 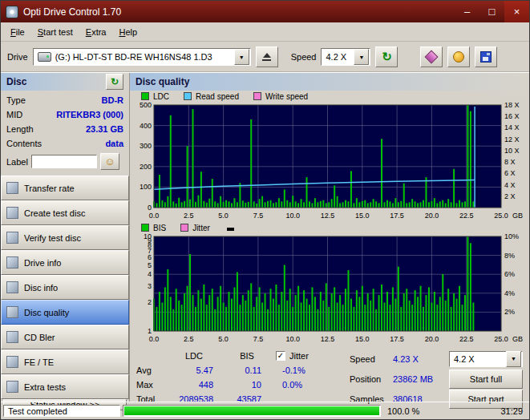 What do you see at coordinates (512, 139) in the screenshot?
I see `svg-text: 12 X` at bounding box center [512, 139].